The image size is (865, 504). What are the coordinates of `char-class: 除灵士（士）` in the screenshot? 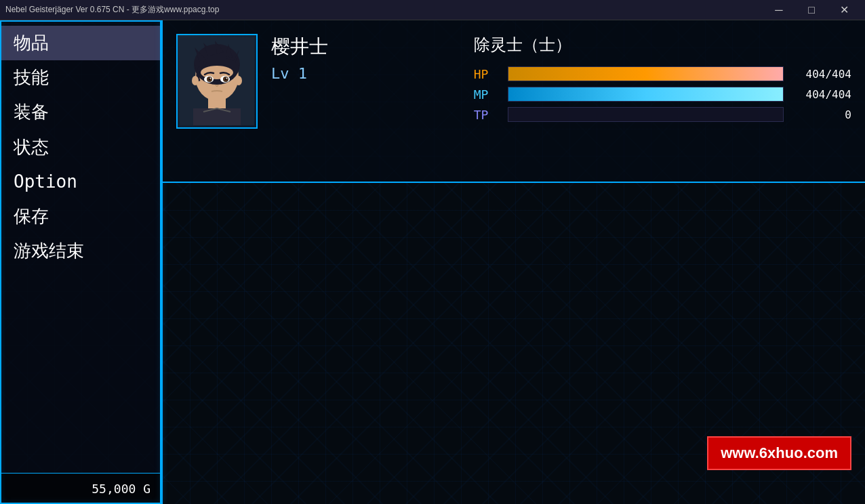 It's located at (663, 45).